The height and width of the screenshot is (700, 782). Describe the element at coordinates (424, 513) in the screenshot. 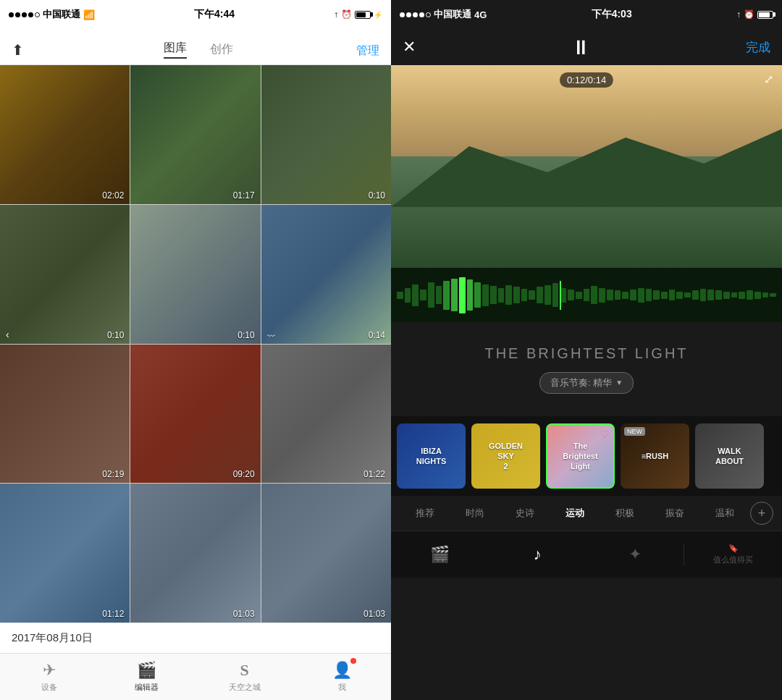

I see `cat-recommend: 推荐` at that location.